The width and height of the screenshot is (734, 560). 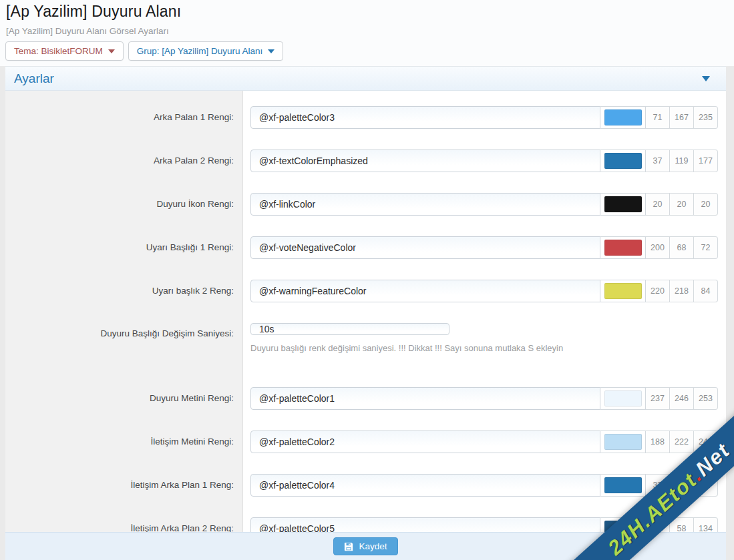 What do you see at coordinates (366, 344) in the screenshot?
I see `text-setting-row: Duyuru Başlığı Değişim Saniyesi: 10s Duy…` at bounding box center [366, 344].